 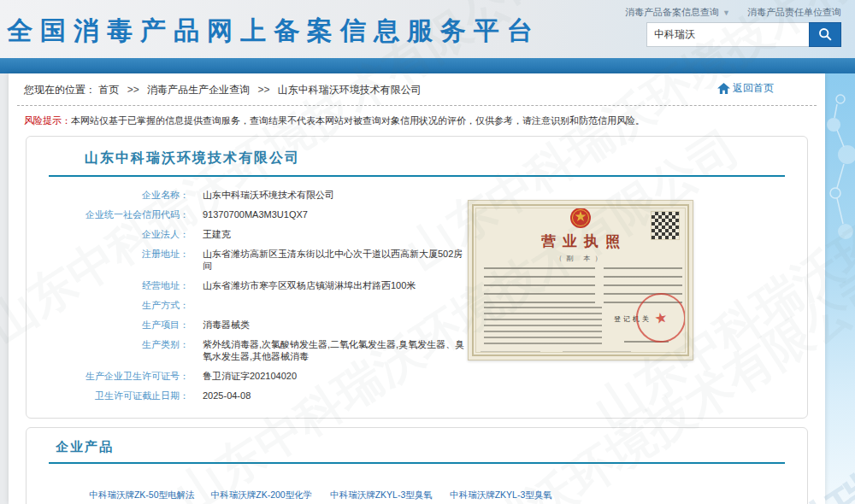 I want to click on field-row-hygiene-license-no: 生产企业卫生许可证号： 鲁卫消证字202104020, so click(x=417, y=376).